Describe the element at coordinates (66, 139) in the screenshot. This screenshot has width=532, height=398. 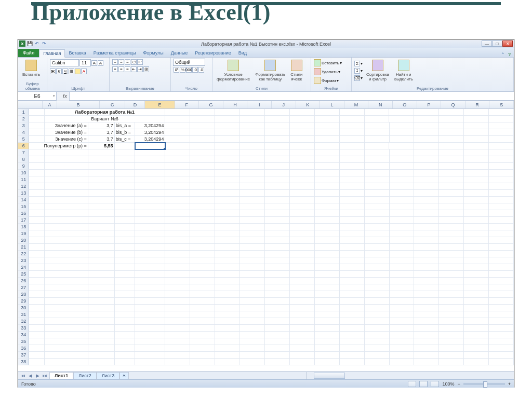
I see `cell: Значение (c) =` at that location.